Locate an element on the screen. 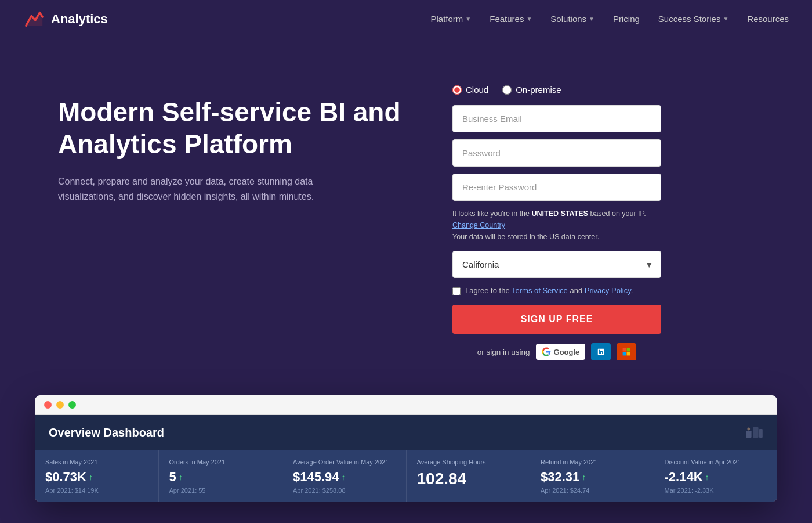 Image resolution: width=812 pixels, height=523 pixels. terms-row: I agree to the Terms of Service and Priv… is located at coordinates (557, 291).